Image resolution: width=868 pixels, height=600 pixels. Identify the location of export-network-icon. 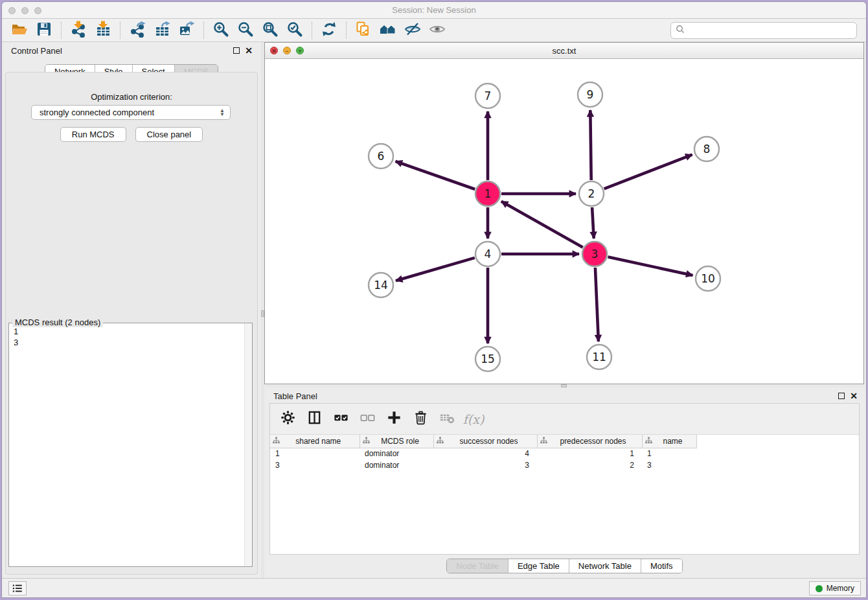
(137, 30).